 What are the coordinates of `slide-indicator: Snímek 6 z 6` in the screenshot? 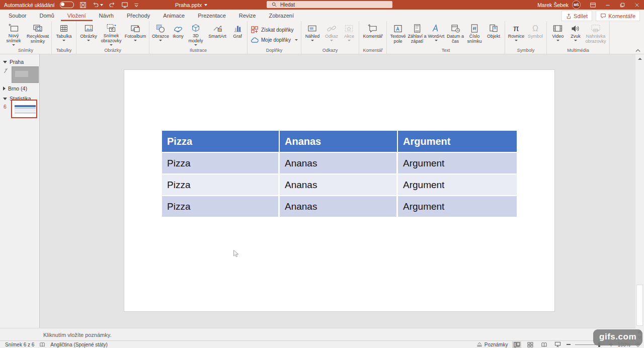 It's located at (20, 345).